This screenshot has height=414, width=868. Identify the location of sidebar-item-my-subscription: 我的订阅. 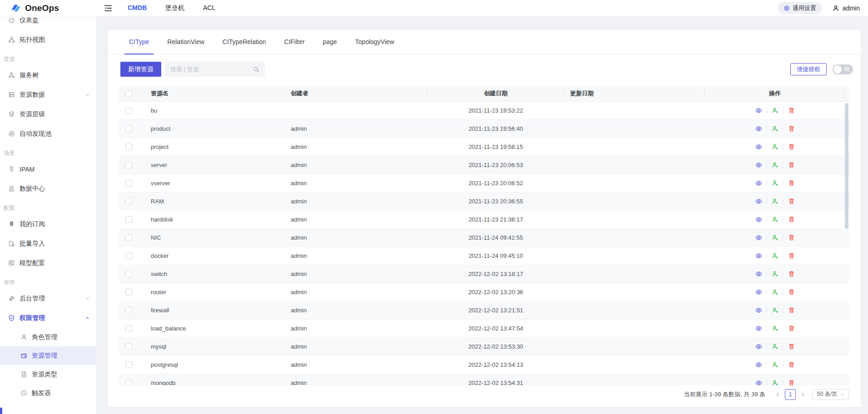
(48, 224).